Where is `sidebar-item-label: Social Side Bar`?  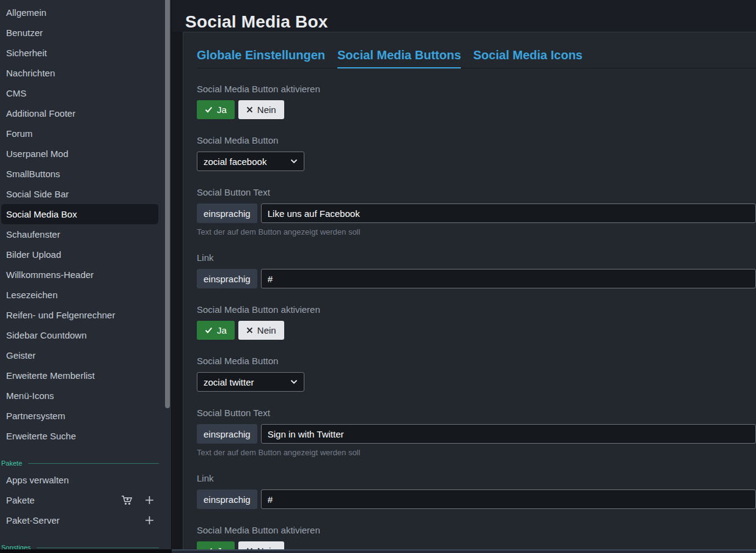
sidebar-item-label: Social Side Bar is located at coordinates (38, 194).